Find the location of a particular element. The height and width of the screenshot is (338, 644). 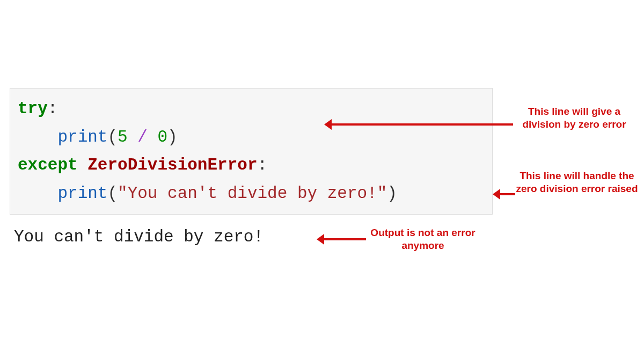

literal-5: 5 is located at coordinates (122, 137).